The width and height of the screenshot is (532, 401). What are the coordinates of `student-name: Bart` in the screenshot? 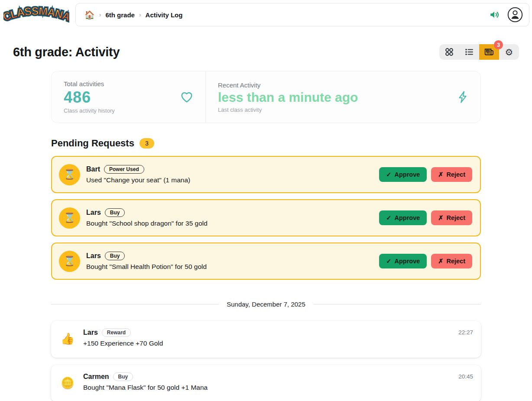 It's located at (93, 169).